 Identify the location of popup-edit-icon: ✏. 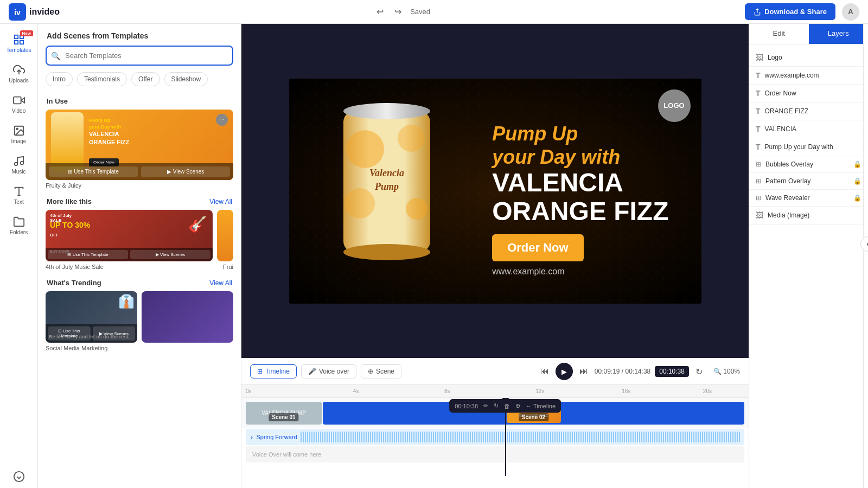
(486, 406).